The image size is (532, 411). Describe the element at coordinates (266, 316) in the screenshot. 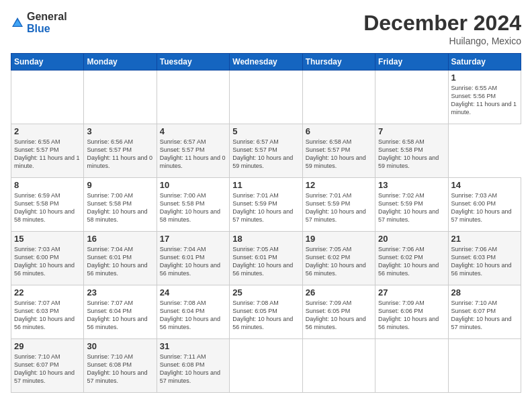

I see `cell-info: Sunrise: 7:08 AMSunset: 6:05 PMDaylight:…` at that location.